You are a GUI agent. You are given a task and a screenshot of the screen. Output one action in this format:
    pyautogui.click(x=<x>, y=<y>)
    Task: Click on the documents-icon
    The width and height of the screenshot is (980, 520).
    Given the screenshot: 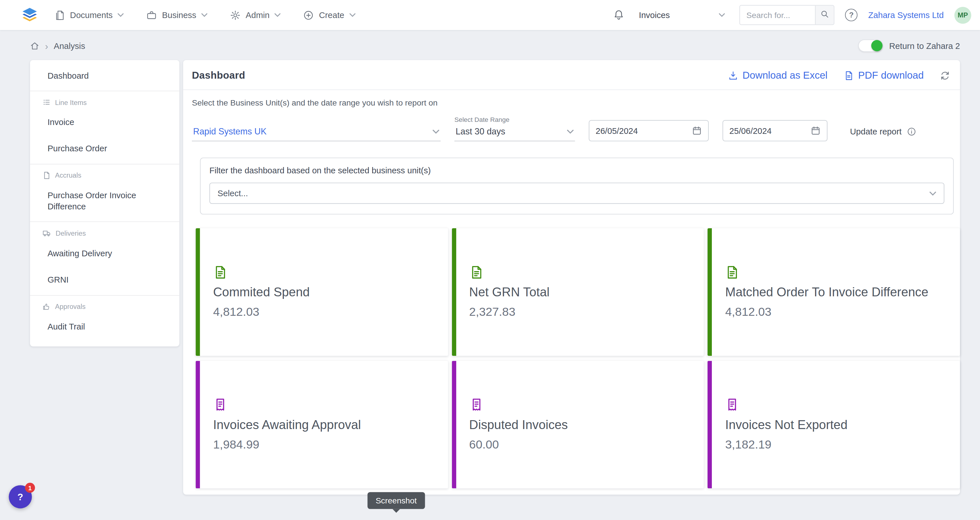 What is the action you would take?
    pyautogui.click(x=60, y=15)
    